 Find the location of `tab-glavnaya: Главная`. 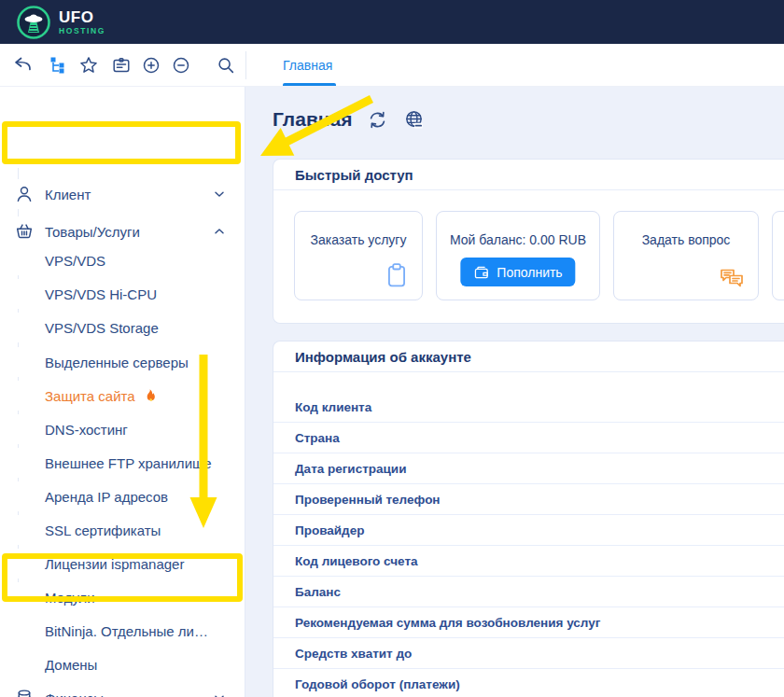

tab-glavnaya: Главная is located at coordinates (308, 65).